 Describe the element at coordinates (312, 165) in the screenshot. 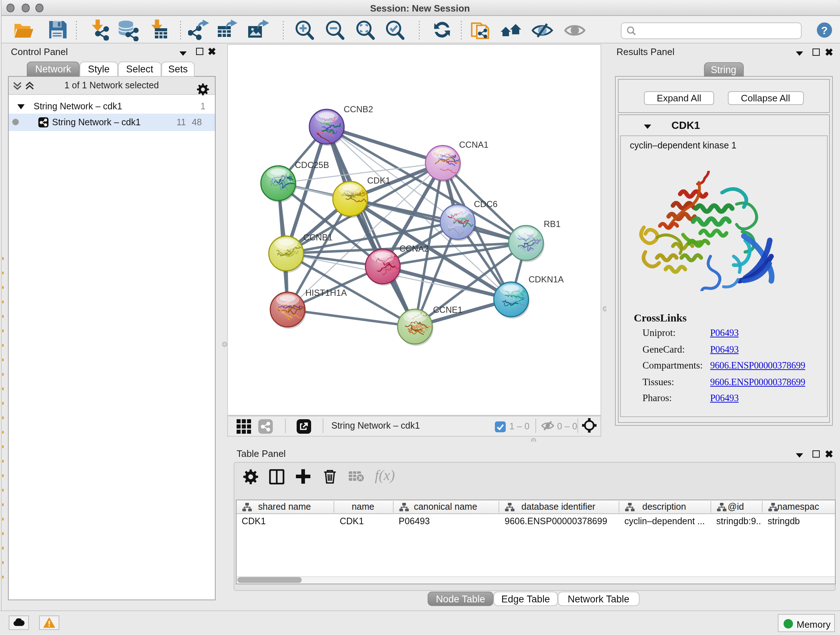

I see `svg-text: CDC25B` at that location.